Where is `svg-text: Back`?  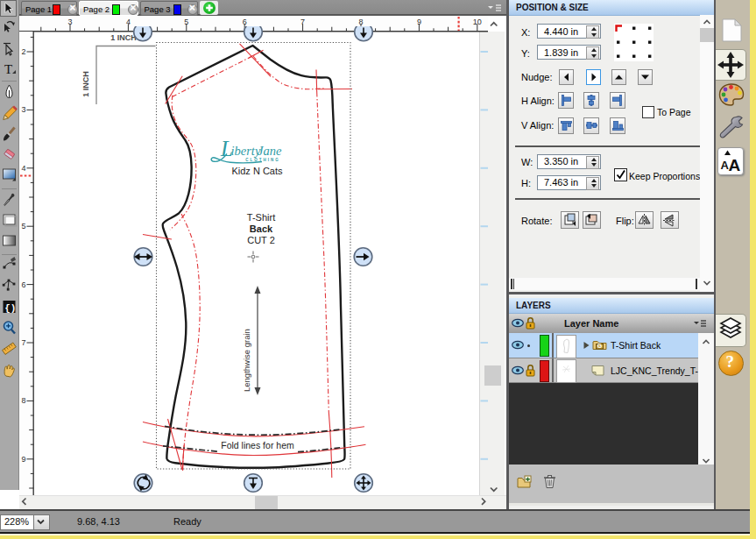
svg-text: Back is located at coordinates (261, 229).